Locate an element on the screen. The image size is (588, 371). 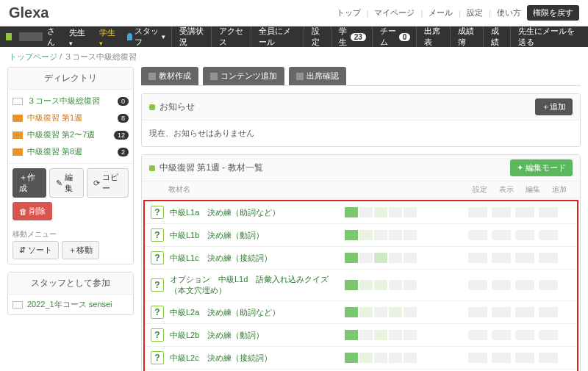
check-icon is located at coordinates (300, 76).